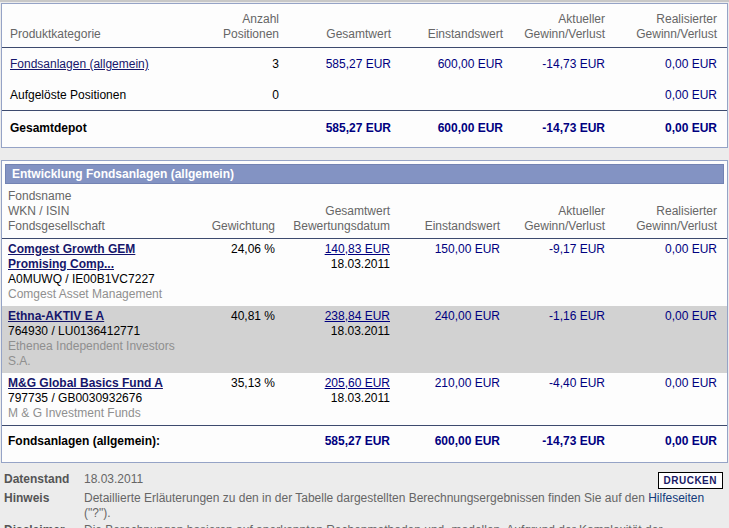 The width and height of the screenshot is (729, 528). Describe the element at coordinates (99, 280) in the screenshot. I see `wkn-isin: A0MUWQ / IE00B1VC7227` at that location.